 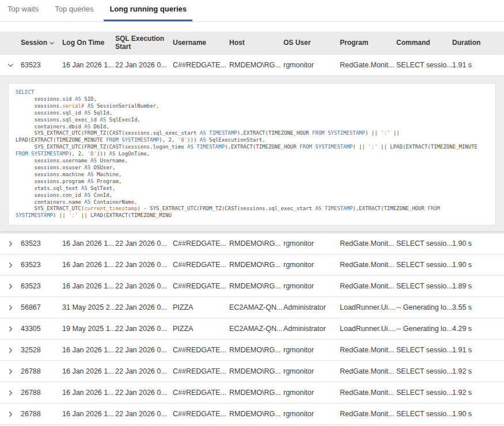 What do you see at coordinates (23, 10) in the screenshot?
I see `tab-top-waits: Top waits` at bounding box center [23, 10].